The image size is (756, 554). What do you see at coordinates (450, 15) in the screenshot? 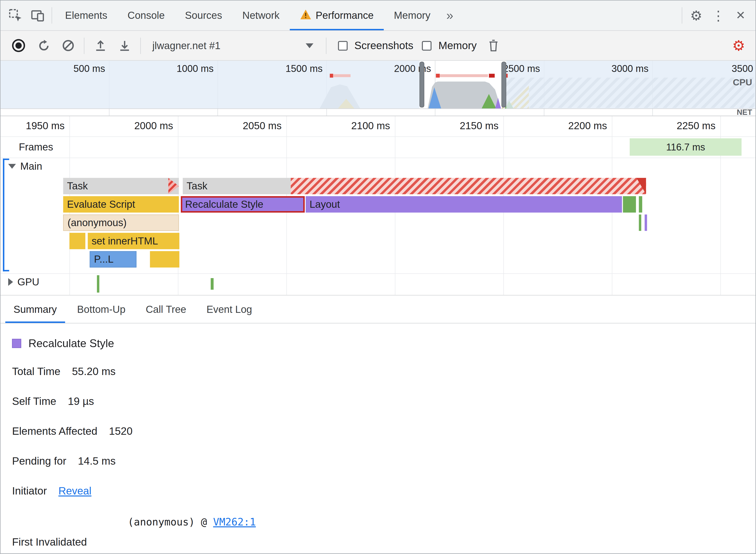
I see `more-tabs-icon: »` at bounding box center [450, 15].